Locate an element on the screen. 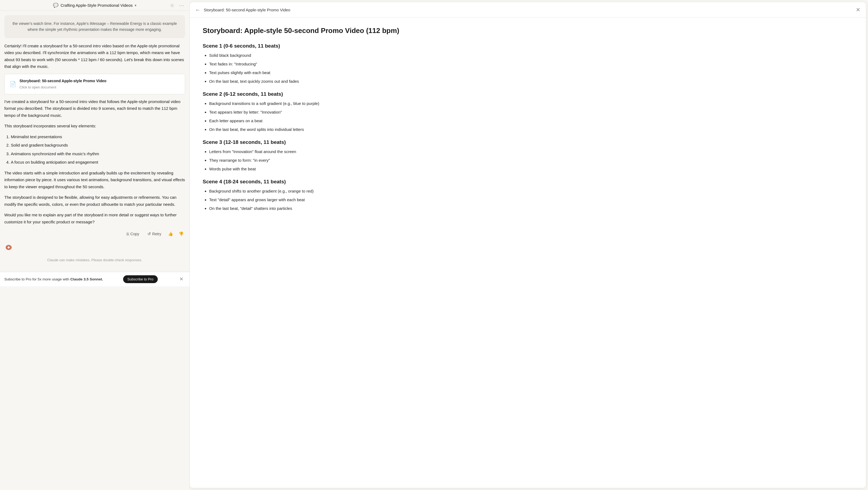 This screenshot has width=868, height=490. main-response: Certainly! I'll create a storyboard for … is located at coordinates (95, 157).